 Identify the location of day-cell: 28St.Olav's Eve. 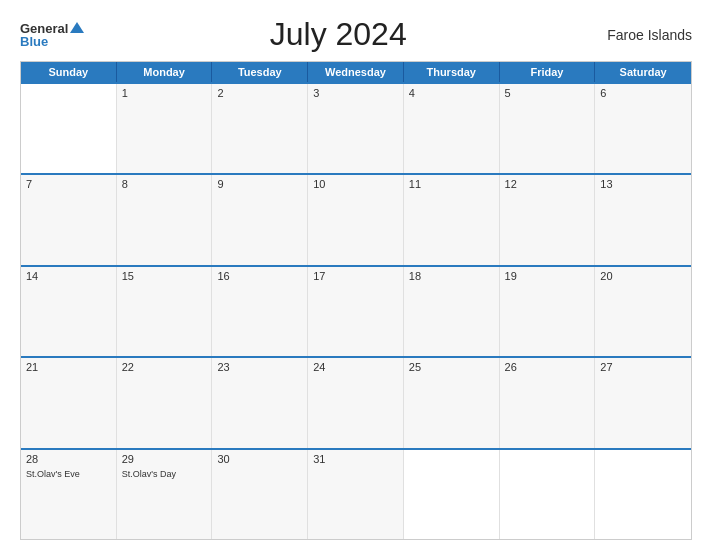
(69, 494).